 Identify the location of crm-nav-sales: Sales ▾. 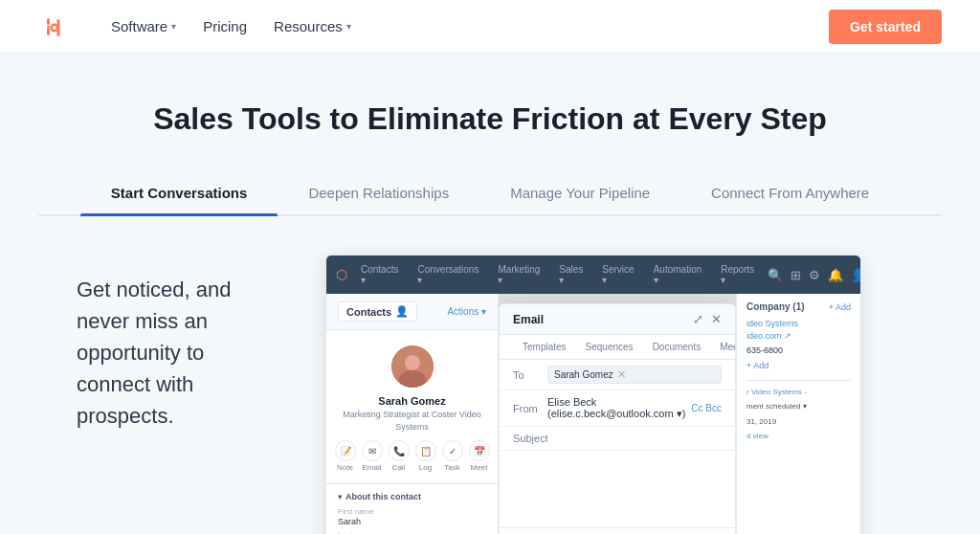
(570, 275).